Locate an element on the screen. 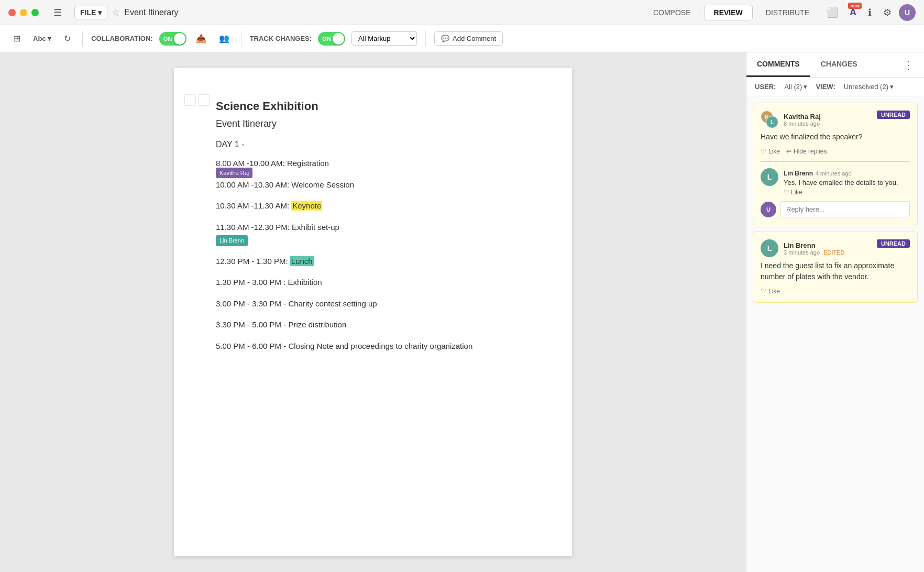 The height and width of the screenshot is (572, 924). reply-1-text: Yes, I have emailed the details to you. is located at coordinates (846, 182).